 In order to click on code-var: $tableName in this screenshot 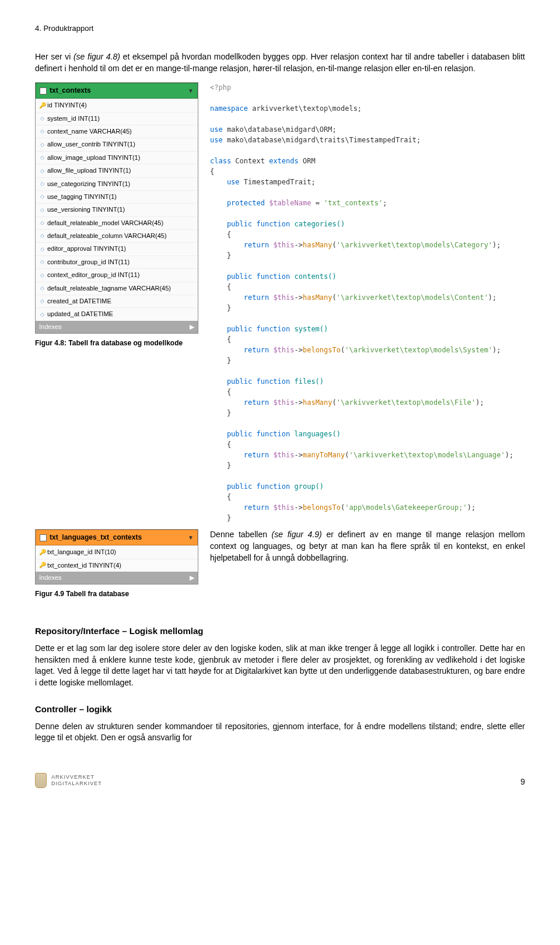, I will do `click(292, 203)`.